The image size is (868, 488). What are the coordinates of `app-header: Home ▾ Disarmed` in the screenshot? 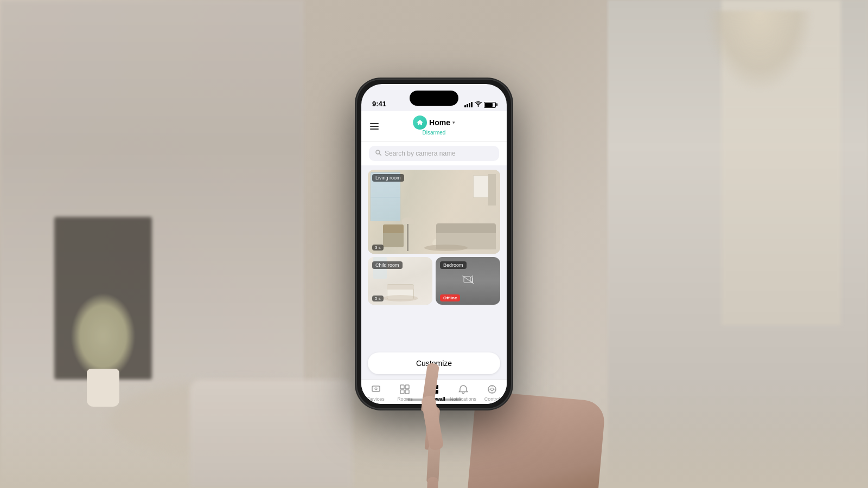 It's located at (434, 126).